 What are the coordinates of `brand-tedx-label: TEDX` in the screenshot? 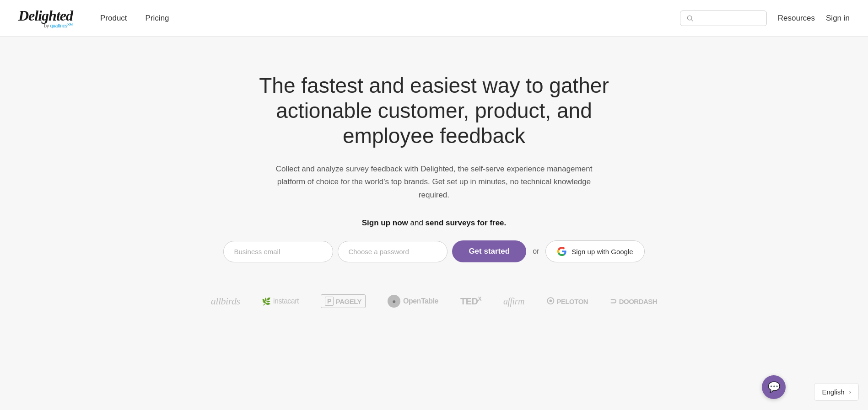 It's located at (471, 301).